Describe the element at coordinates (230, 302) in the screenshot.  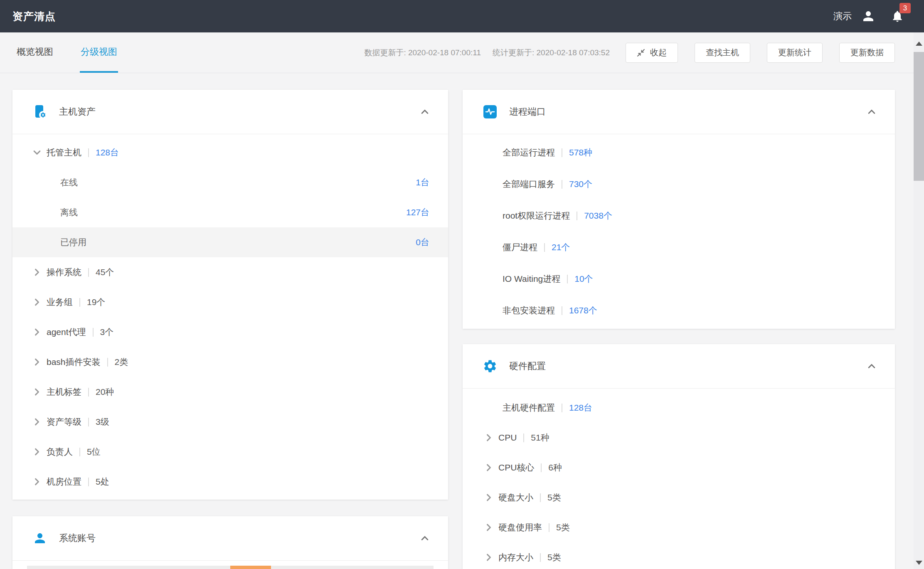
I see `row-biz-group: 业务组19个` at that location.